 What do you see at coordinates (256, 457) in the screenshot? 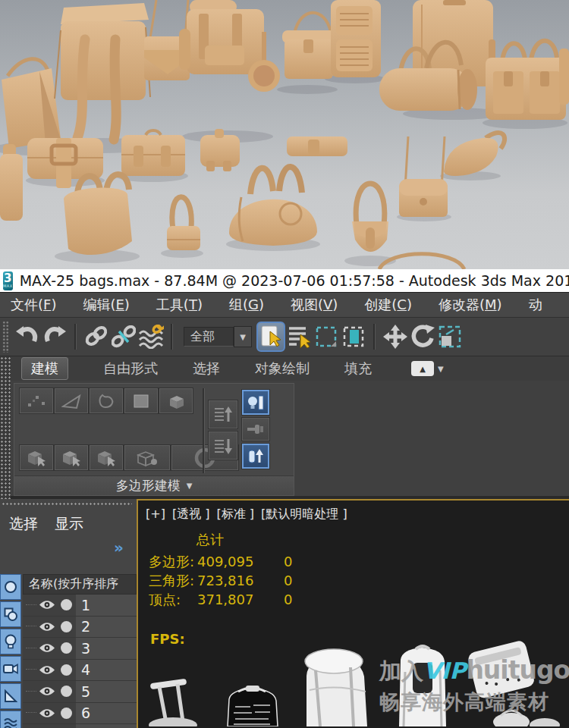
I see `use-soft-selection-toggle` at bounding box center [256, 457].